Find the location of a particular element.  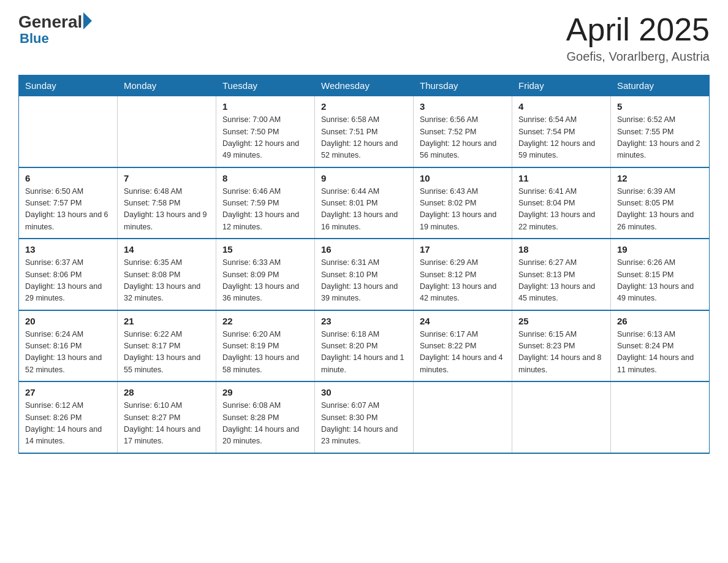

day-info: Sunrise: 6:29 AM Sunset: 8:12 PM Dayligh… is located at coordinates (463, 281).